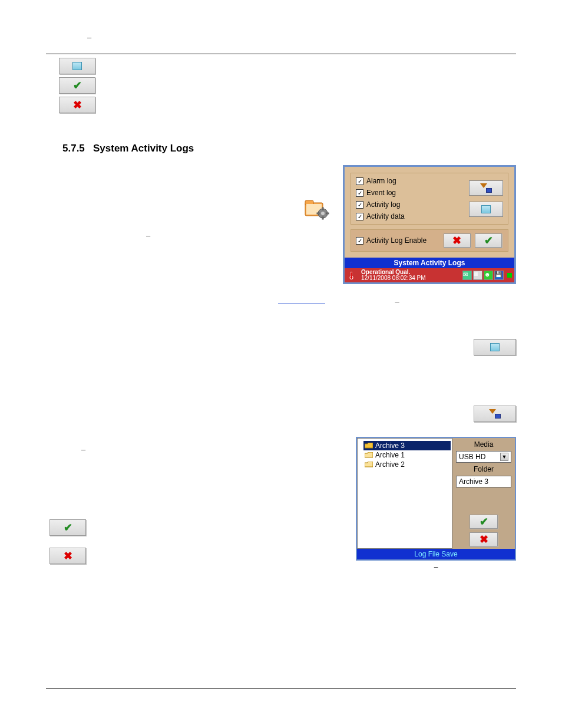 The width and height of the screenshot is (562, 728). What do you see at coordinates (77, 105) in the screenshot?
I see `cancel-button: ✖` at bounding box center [77, 105].